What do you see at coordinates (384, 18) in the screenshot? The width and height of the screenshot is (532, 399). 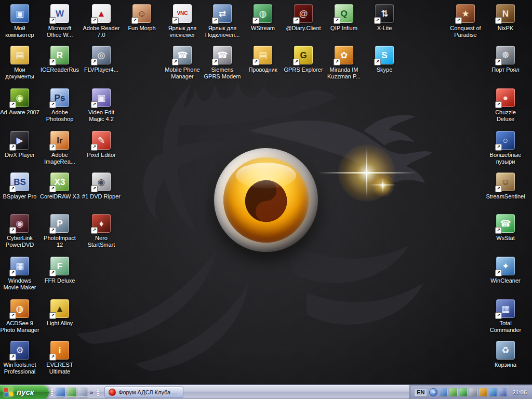 I see `desktop-icon-x-lite: ⇅↗X-Lite` at bounding box center [384, 18].